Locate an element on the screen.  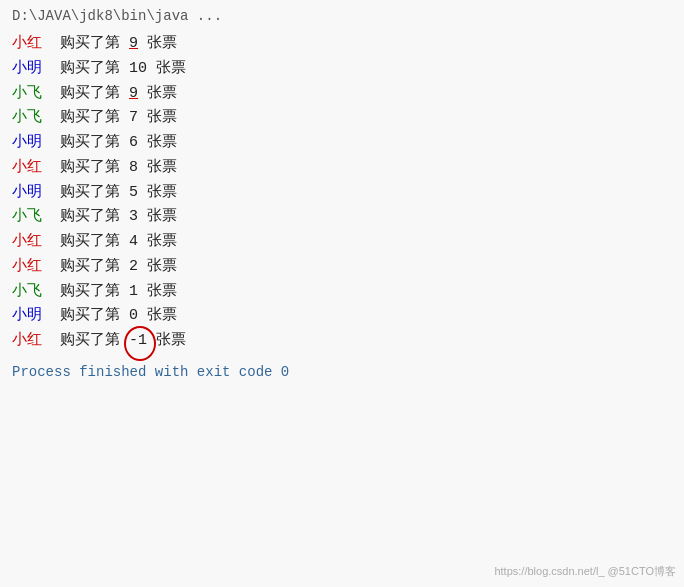
watermark: https://blog.csdn.net/l_ @51CTO博客 is located at coordinates (585, 572).